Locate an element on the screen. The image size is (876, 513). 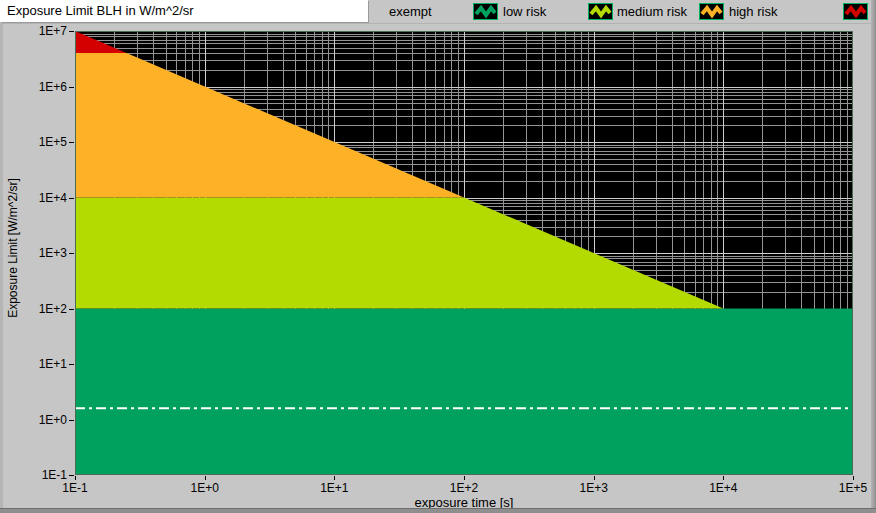
window-edge-right is located at coordinates (874, 256).